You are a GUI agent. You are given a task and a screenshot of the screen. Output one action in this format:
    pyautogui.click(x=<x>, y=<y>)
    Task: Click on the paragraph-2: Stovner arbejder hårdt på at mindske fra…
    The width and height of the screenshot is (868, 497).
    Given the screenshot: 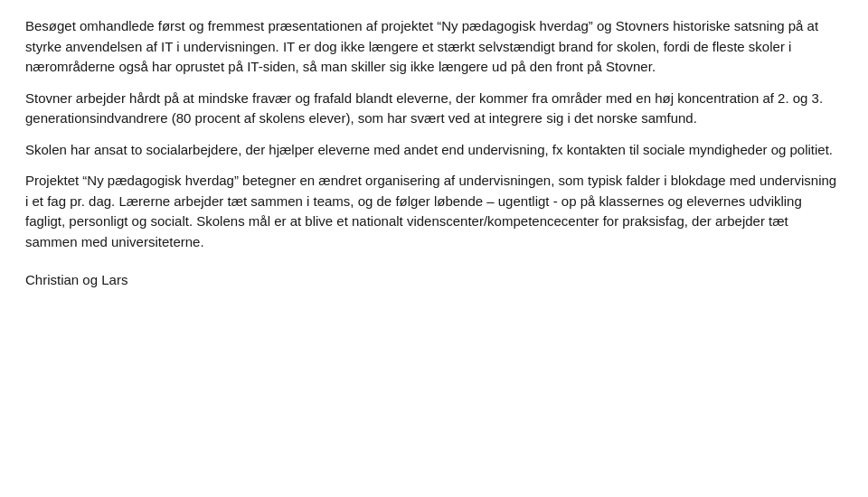 What is the action you would take?
    pyautogui.click(x=434, y=108)
    